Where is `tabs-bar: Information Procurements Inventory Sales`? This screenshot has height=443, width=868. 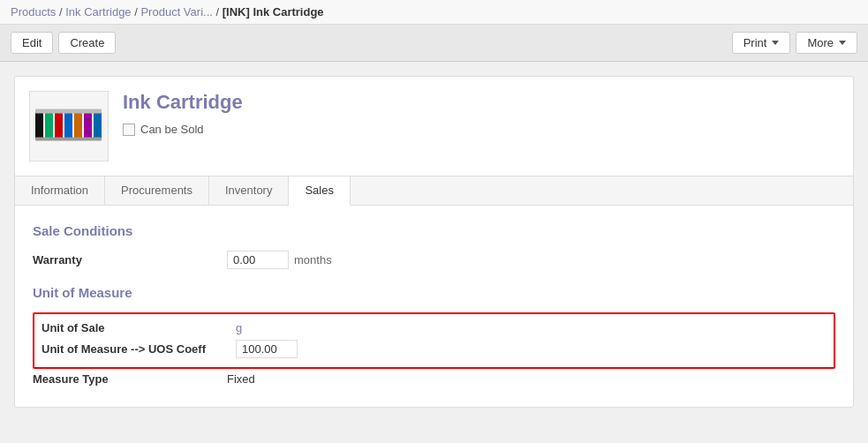 tabs-bar: Information Procurements Inventory Sales is located at coordinates (434, 191).